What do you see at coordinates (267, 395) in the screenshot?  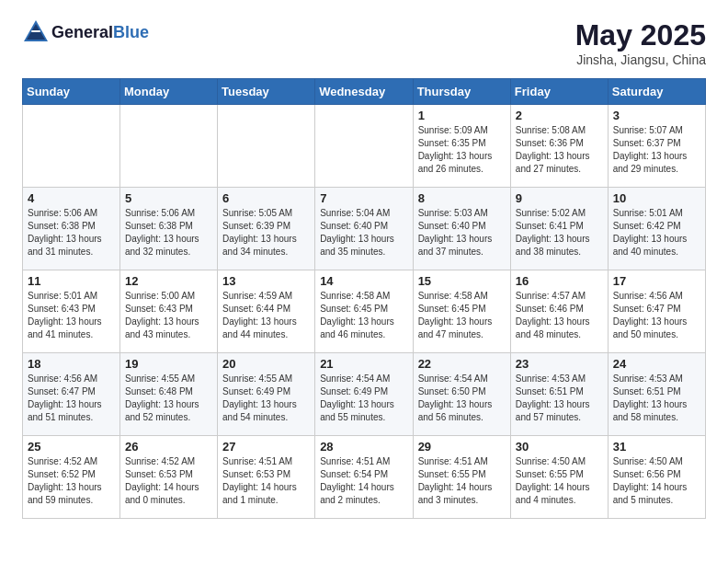 I see `calendar-cell: 20Sunrise: 4:55 AM Sunset: 6:49 PM Dayli…` at bounding box center [267, 395].